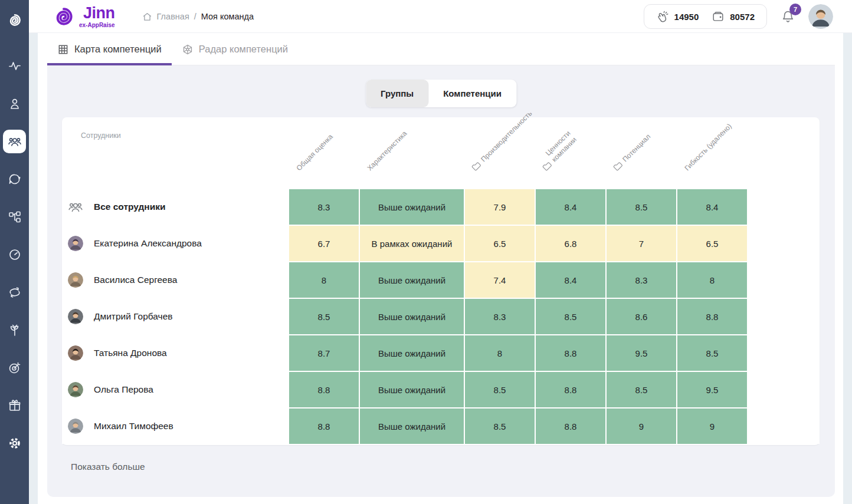  Describe the element at coordinates (188, 50) in the screenshot. I see `radar-icon` at that location.